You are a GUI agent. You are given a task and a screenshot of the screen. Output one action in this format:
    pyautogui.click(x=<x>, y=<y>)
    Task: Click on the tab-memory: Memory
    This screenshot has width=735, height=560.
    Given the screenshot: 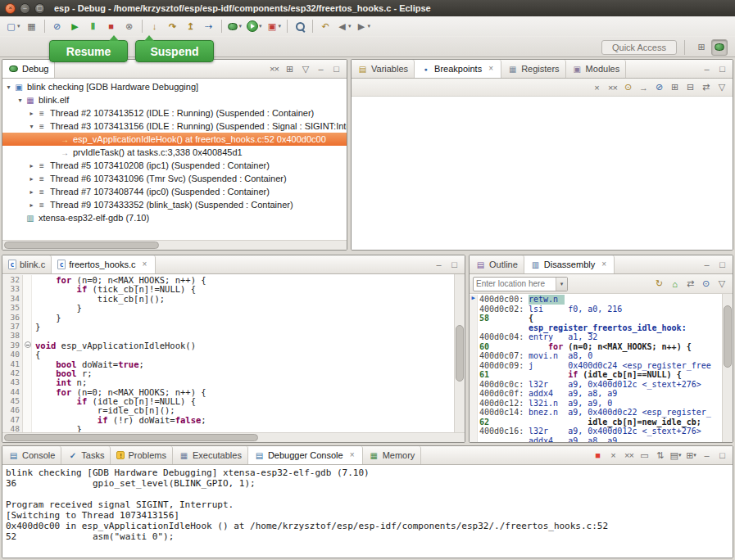 What is the action you would take?
    pyautogui.click(x=392, y=455)
    